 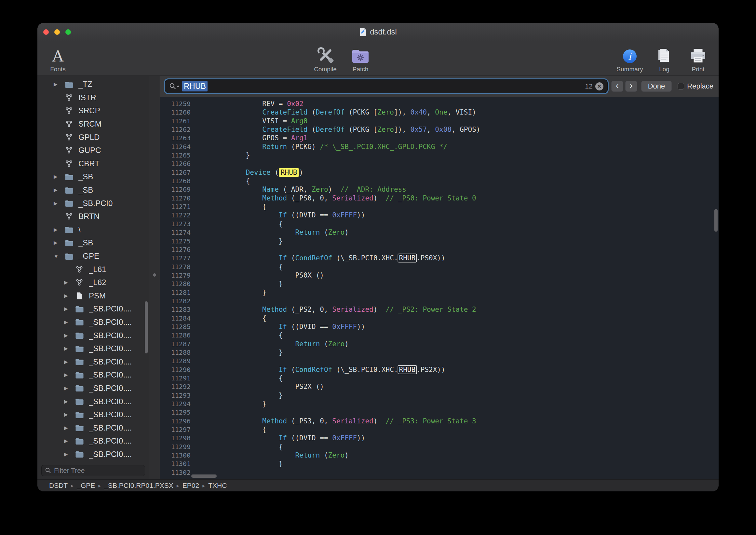 I want to click on patch-button: Patch, so click(x=360, y=58).